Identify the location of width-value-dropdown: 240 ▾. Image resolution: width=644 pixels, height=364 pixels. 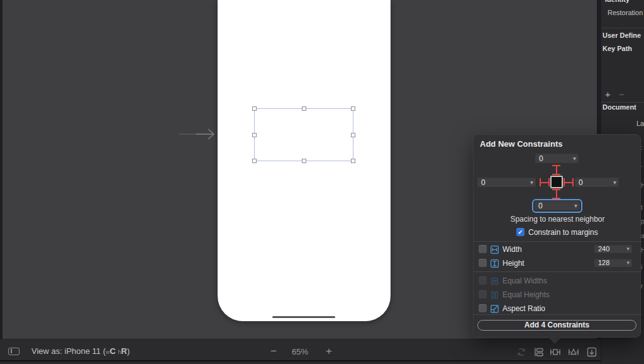
(613, 249).